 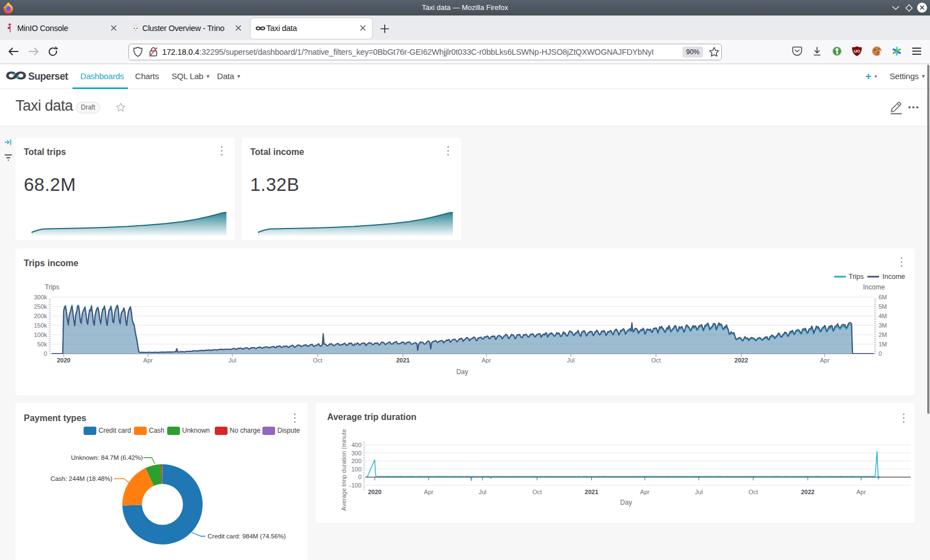 What do you see at coordinates (40, 335) in the screenshot?
I see `svg-text: 100k` at bounding box center [40, 335].